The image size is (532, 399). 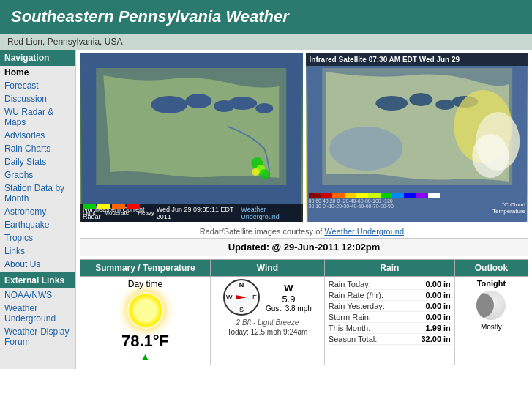 What do you see at coordinates (241, 285) in the screenshot?
I see `compass-n: N` at bounding box center [241, 285].